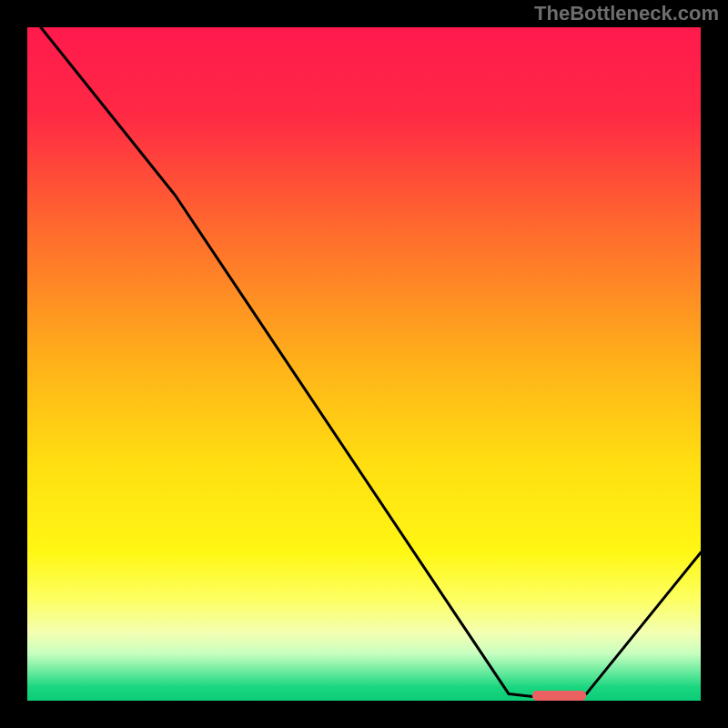  I want to click on watermark-text: TheBottleneck.com, so click(626, 14).